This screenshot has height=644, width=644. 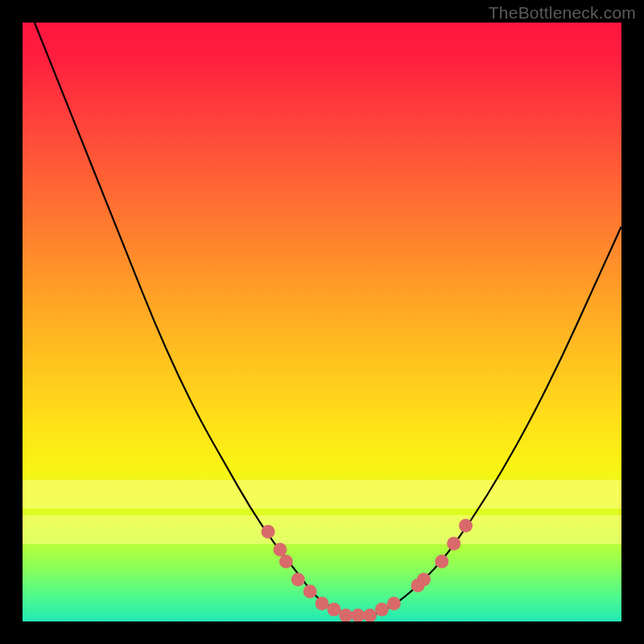 I want to click on marker-group, so click(x=367, y=570).